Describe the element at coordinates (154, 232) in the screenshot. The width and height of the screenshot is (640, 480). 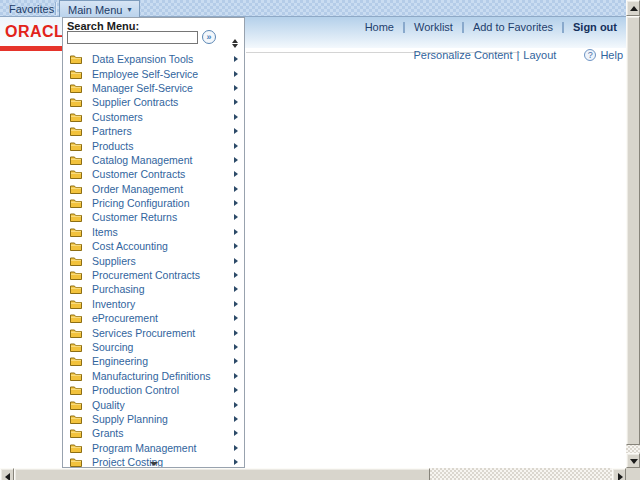
I see `menu-item: Items` at that location.